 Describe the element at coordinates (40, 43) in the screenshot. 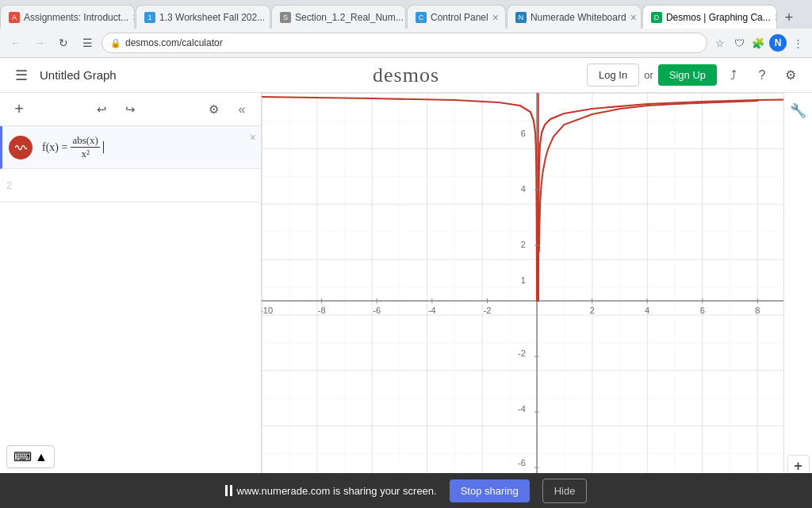

I see `forward-button: →` at that location.